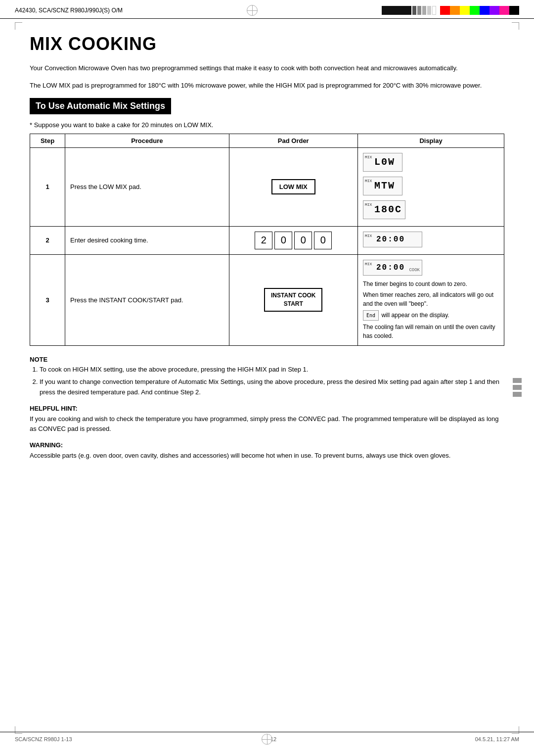 The width and height of the screenshot is (534, 756). I want to click on mix-label-3: MIX, so click(368, 205).